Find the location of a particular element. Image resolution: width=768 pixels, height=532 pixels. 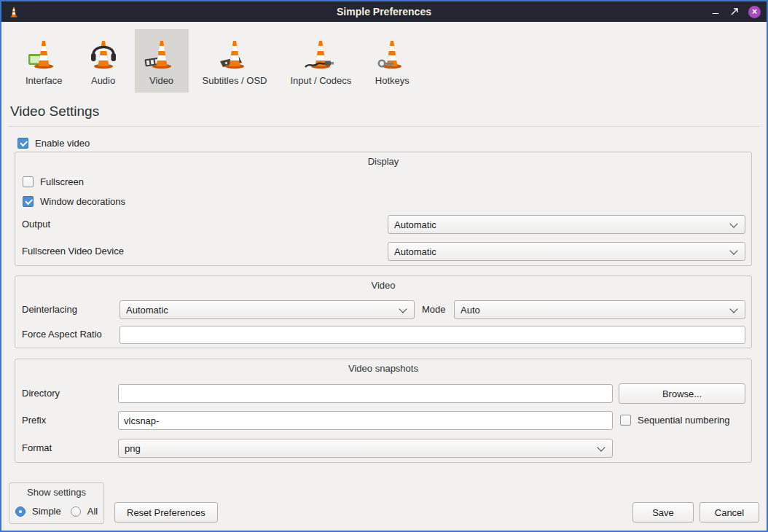

minimize-button: – is located at coordinates (716, 12).